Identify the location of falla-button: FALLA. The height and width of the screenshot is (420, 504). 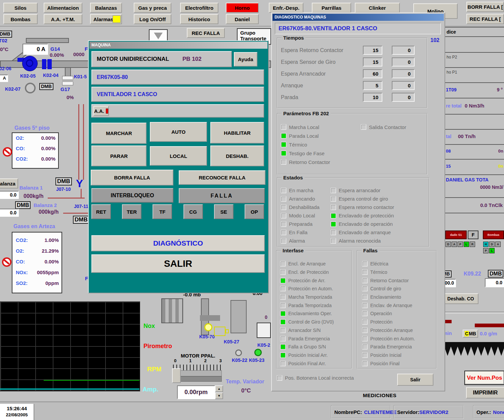
(222, 196).